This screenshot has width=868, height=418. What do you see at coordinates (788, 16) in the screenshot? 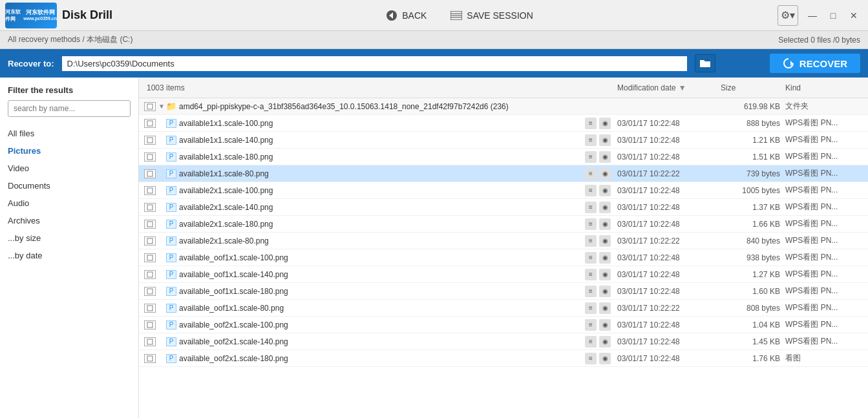
I see `settings-button: ⚙▾` at bounding box center [788, 16].